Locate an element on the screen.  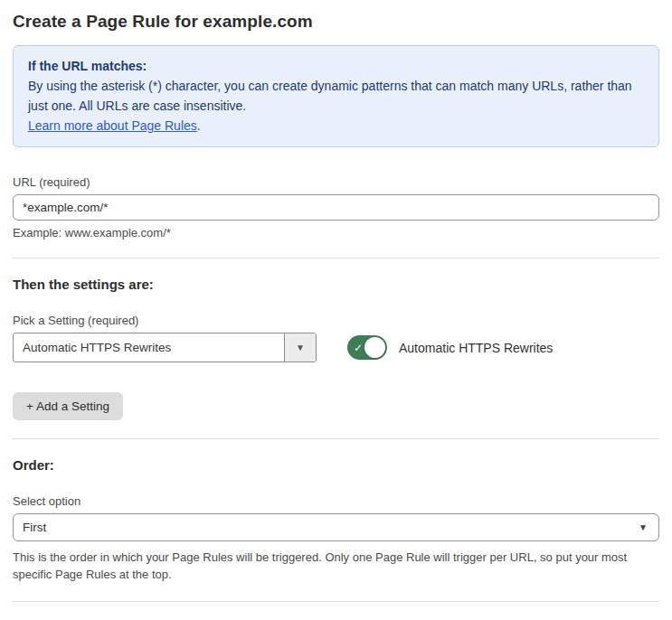
add-setting-button: + Add a Setting is located at coordinates (68, 407).